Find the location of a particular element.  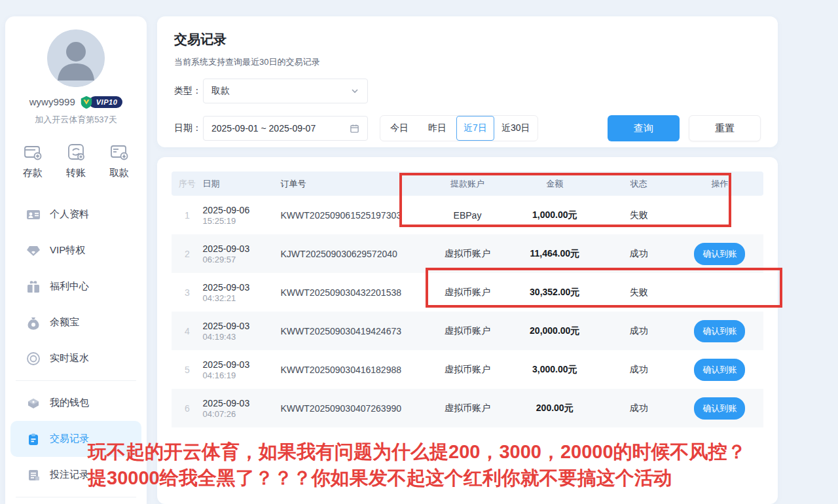

betting-record-icon is located at coordinates (33, 475).